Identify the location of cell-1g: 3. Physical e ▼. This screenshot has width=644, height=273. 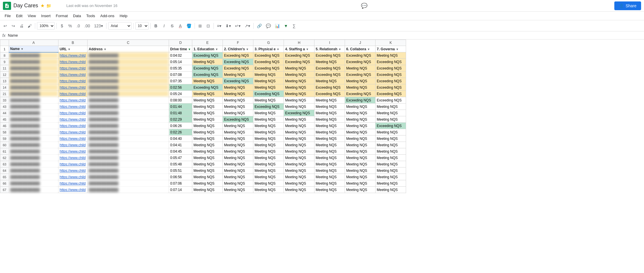
(269, 49).